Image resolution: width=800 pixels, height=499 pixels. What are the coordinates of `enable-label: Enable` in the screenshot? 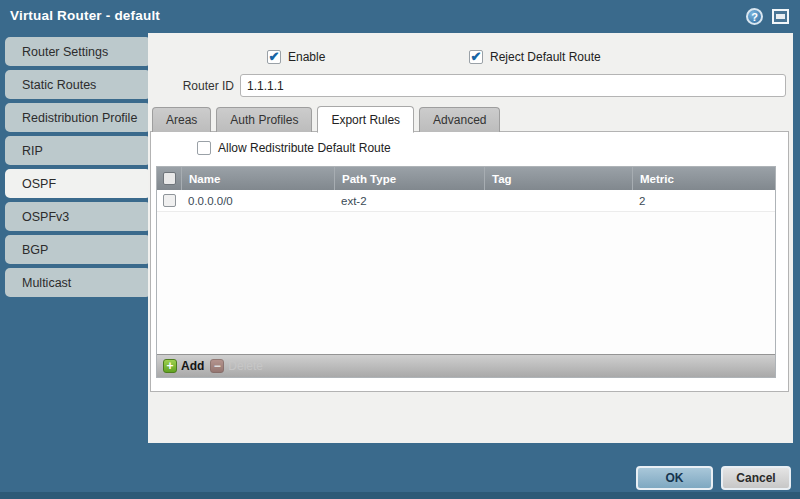 It's located at (306, 57).